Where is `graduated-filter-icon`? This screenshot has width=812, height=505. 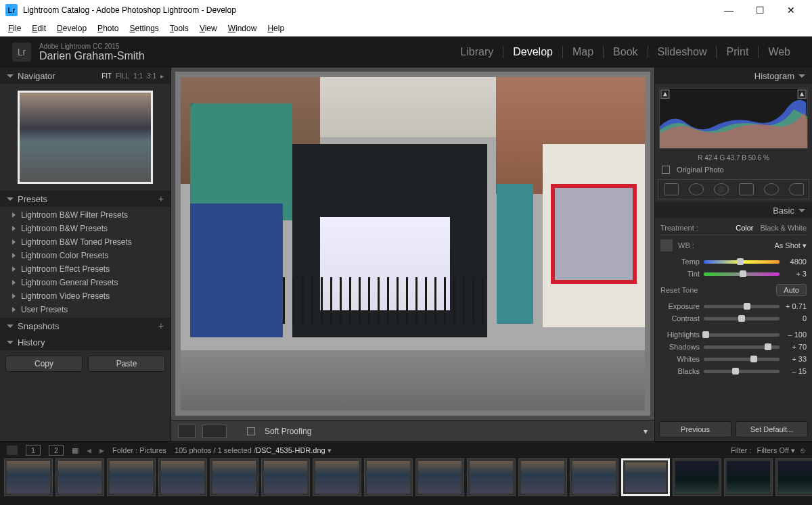
graduated-filter-icon is located at coordinates (746, 189).